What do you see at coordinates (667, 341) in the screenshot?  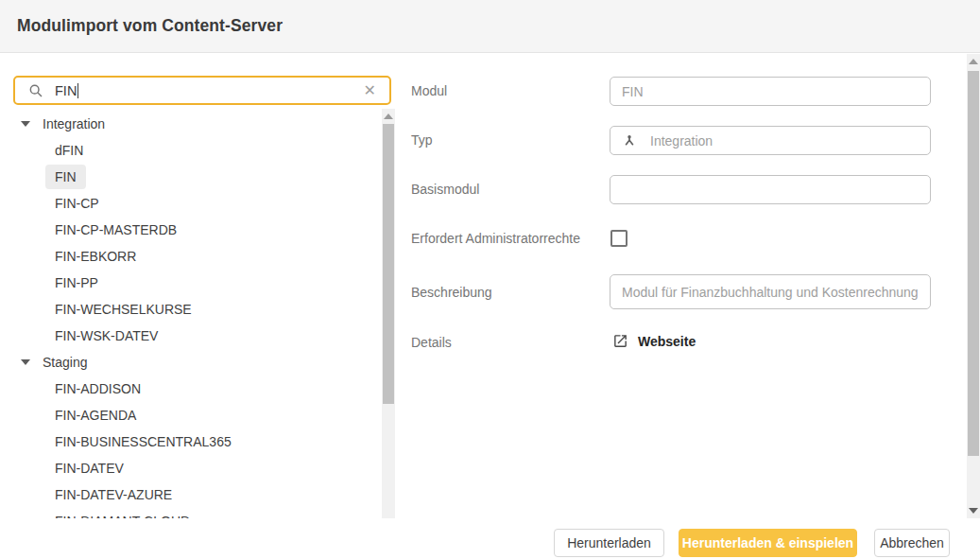 I see `webseite-link-label: Webseite` at bounding box center [667, 341].